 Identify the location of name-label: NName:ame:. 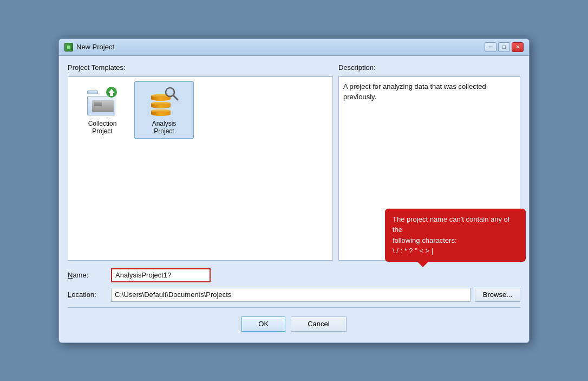
(89, 275).